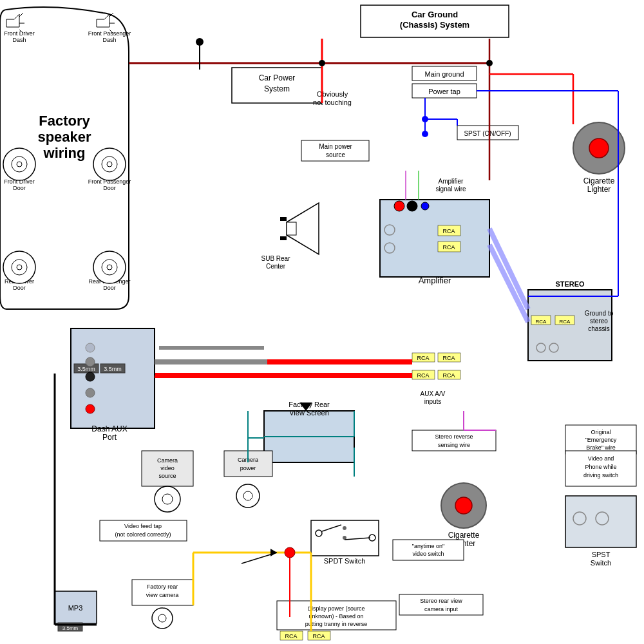  Describe the element at coordinates (444, 91) in the screenshot. I see `svg-text: Power tap` at that location.